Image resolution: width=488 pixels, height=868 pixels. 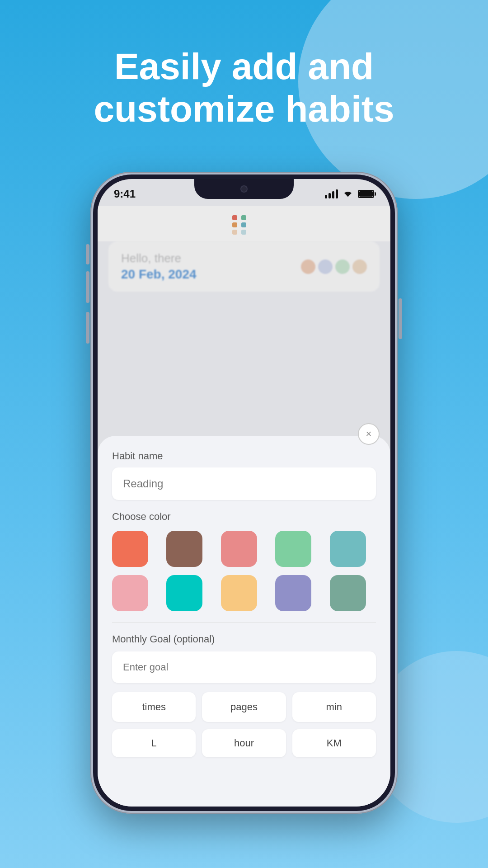 I want to click on color-swatch-peach, so click(x=239, y=593).